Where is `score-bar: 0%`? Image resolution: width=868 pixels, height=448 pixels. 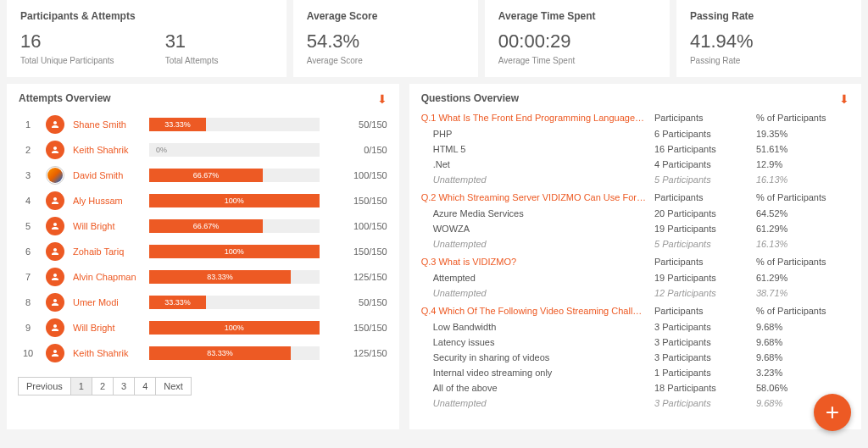
score-bar: 0% is located at coordinates (234, 150).